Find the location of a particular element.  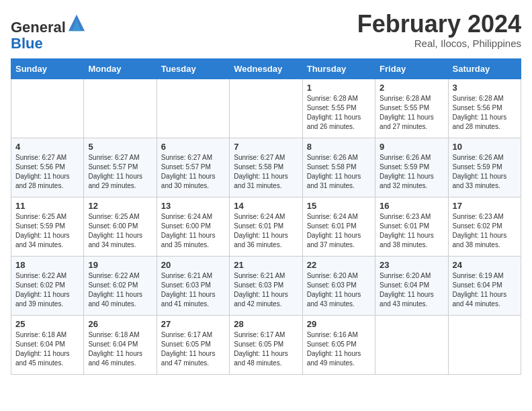

day-info: Sunrise: 6:27 AMSunset: 5:56 PMDaylight:… is located at coordinates (47, 172).